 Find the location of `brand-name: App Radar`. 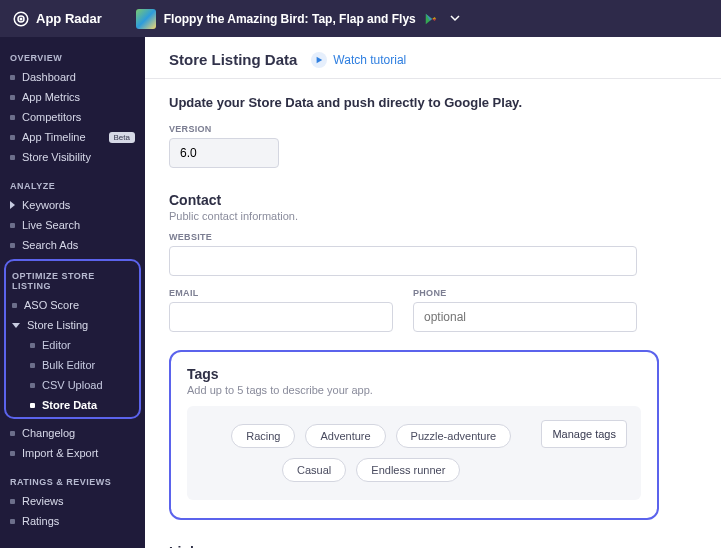

brand-name: App Radar is located at coordinates (69, 18).